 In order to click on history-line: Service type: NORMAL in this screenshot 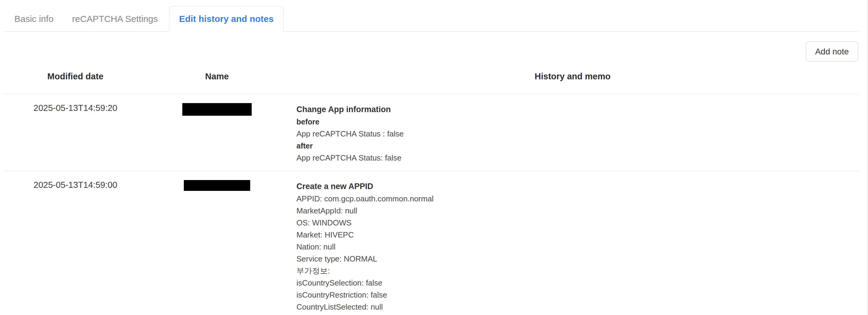, I will do `click(578, 259)`.